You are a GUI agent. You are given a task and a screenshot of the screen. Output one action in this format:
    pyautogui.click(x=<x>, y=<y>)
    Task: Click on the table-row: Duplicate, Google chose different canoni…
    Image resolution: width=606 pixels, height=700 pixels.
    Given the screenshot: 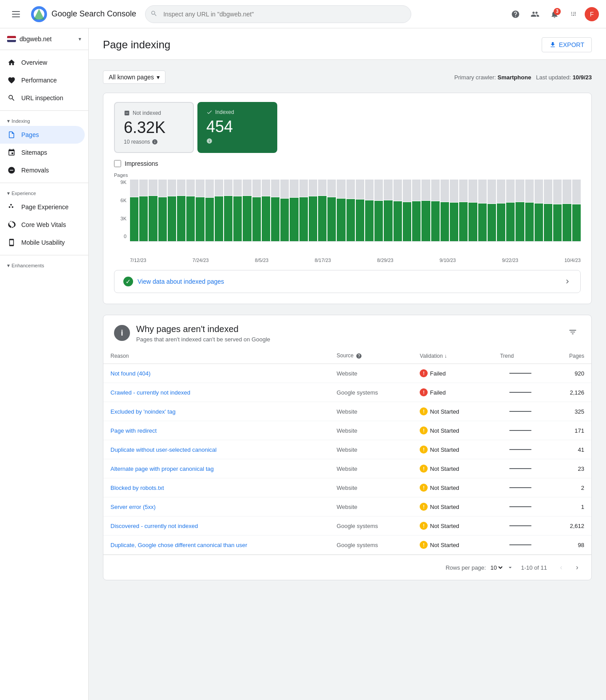 What is the action you would take?
    pyautogui.click(x=347, y=545)
    